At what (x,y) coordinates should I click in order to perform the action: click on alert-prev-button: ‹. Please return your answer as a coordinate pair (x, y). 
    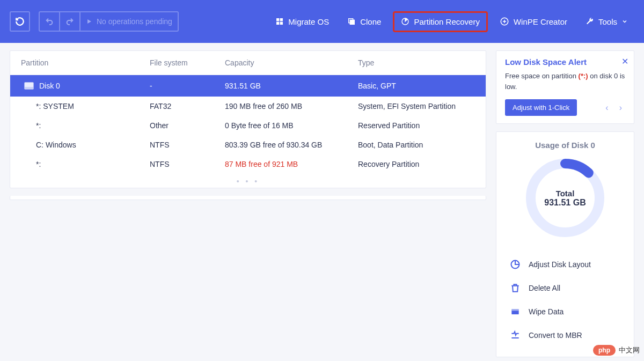
    Looking at the image, I should click on (606, 108).